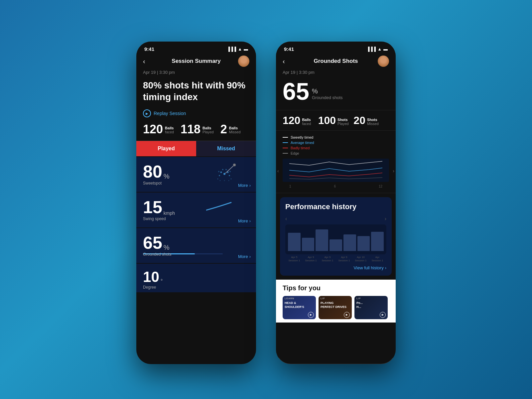  What do you see at coordinates (336, 48) in the screenshot?
I see `right-status-bar: 9:41 ▐▐▐ ▲ ▬` at bounding box center [336, 48].